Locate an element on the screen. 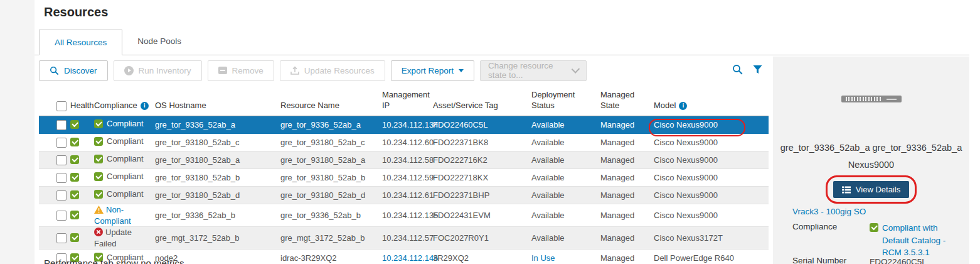 The width and height of the screenshot is (980, 264). management-ip-cell: 10.234.112.134 is located at coordinates (408, 125).